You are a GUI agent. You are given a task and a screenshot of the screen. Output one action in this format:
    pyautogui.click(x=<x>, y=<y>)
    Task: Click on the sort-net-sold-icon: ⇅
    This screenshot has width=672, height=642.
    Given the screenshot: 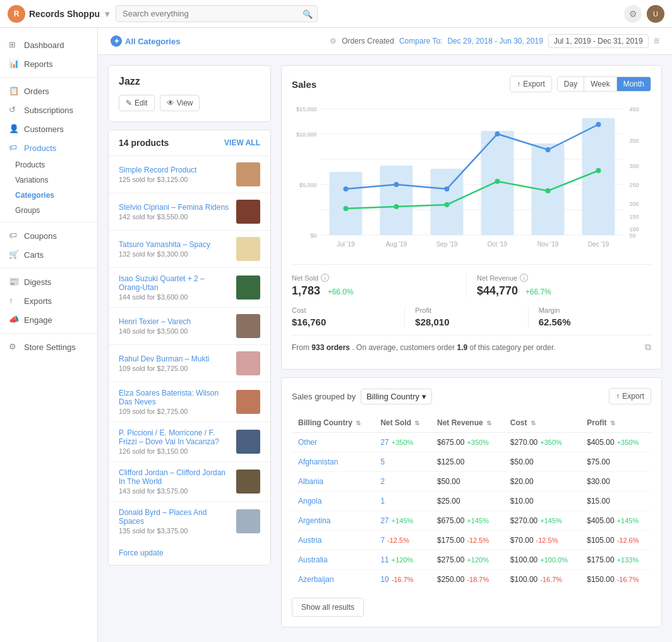 What is the action you would take?
    pyautogui.click(x=417, y=423)
    